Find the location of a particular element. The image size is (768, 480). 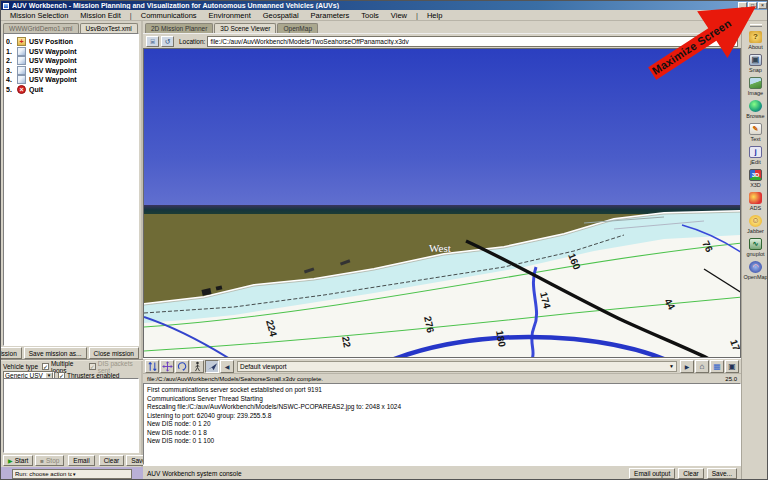

compass-west-label: West is located at coordinates (440, 248).